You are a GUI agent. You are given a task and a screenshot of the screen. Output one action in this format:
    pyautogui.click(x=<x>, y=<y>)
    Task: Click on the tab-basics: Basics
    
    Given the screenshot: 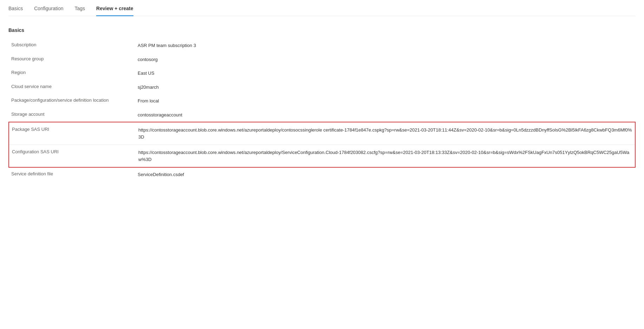 What is the action you would take?
    pyautogui.click(x=15, y=11)
    